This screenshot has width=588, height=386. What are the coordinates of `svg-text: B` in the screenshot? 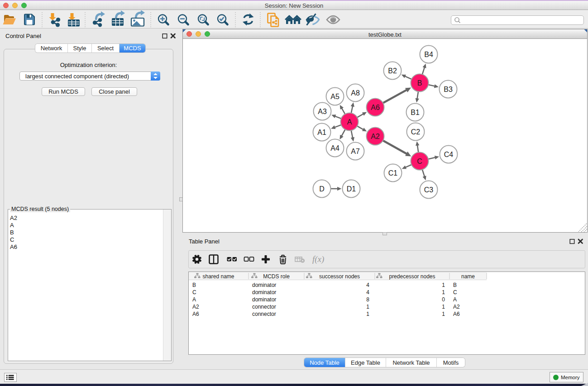 It's located at (420, 83).